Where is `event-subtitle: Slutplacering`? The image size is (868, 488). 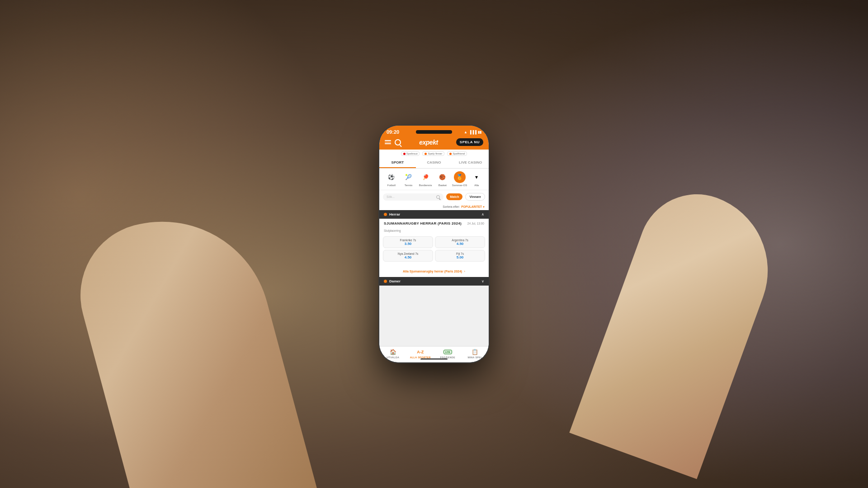
event-subtitle: Slutplacering is located at coordinates (392, 230).